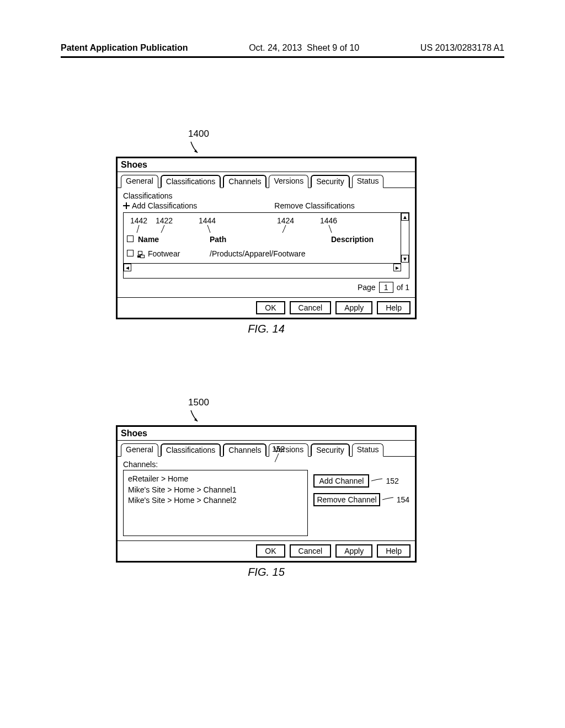 The width and height of the screenshot is (565, 728). I want to click on fig14-dialog: Shoes General Classifications Channels V…, so click(266, 238).